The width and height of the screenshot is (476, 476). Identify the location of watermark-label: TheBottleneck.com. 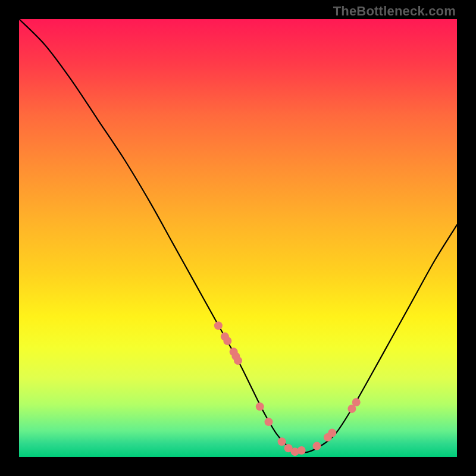
(394, 11).